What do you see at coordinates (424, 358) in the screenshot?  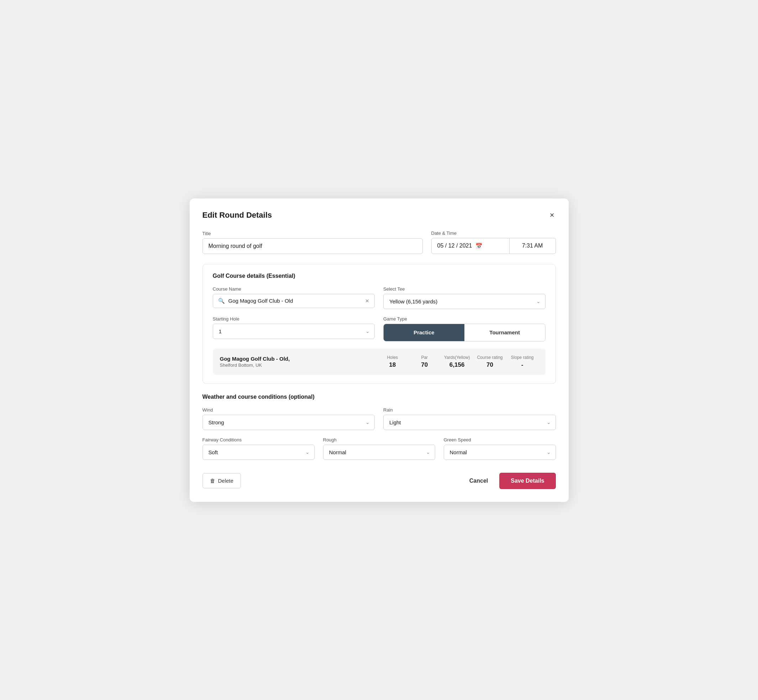 I see `par-label: Par` at bounding box center [424, 358].